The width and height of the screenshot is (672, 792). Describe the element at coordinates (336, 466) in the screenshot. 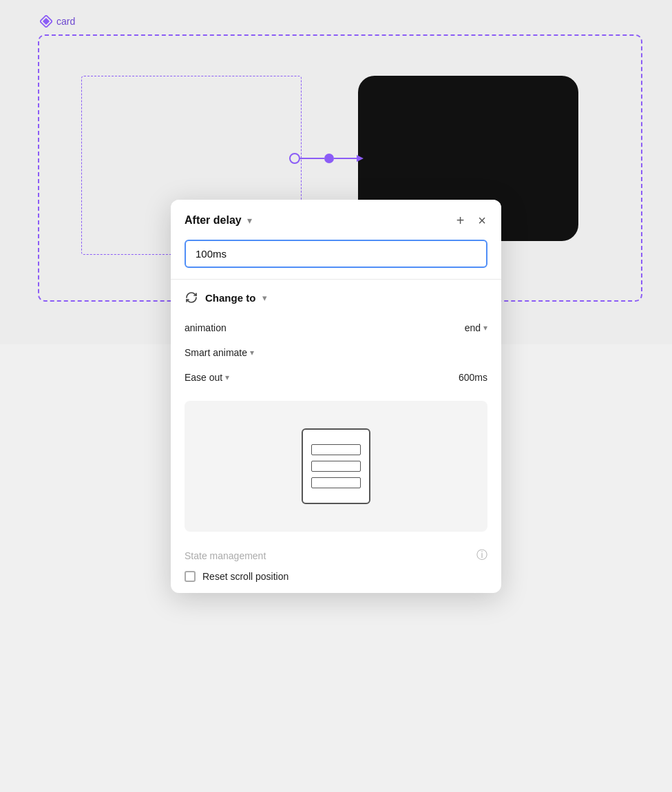

I see `preview-box` at that location.